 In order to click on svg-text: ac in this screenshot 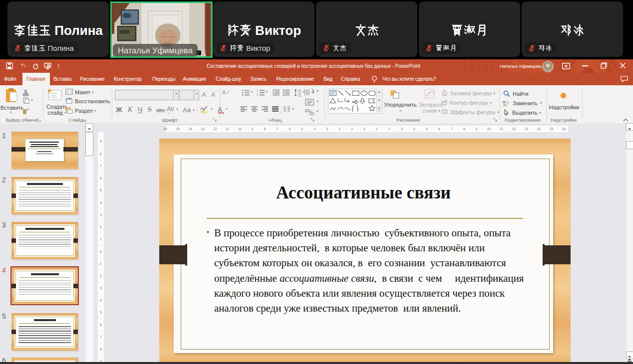, I will do `click(505, 105)`.